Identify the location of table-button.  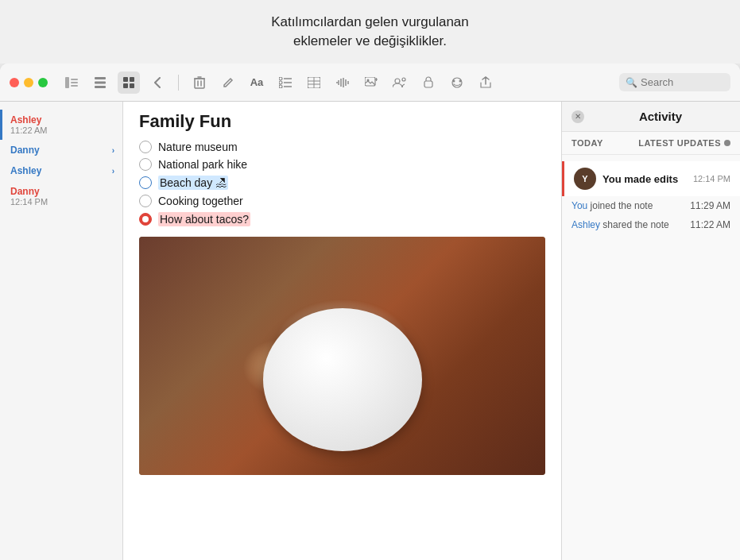
(314, 83).